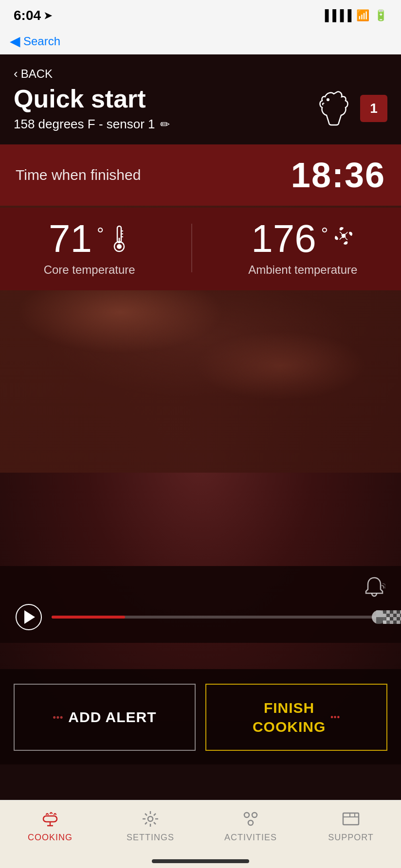 The image size is (401, 868). What do you see at coordinates (338, 175) in the screenshot?
I see `time-value: 18:36` at bounding box center [338, 175].